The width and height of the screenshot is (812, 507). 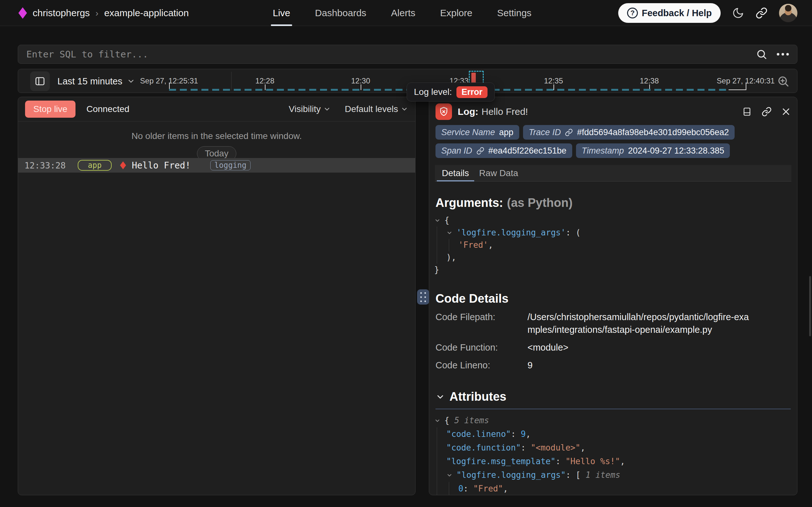 What do you see at coordinates (613, 221) in the screenshot?
I see `code-line: {` at bounding box center [613, 221].